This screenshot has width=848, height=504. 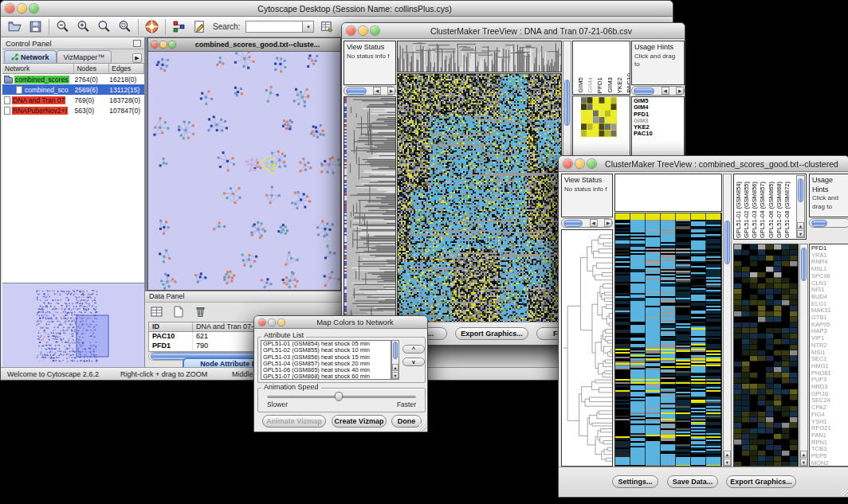 I want to click on zoom-out-icon, so click(x=62, y=27).